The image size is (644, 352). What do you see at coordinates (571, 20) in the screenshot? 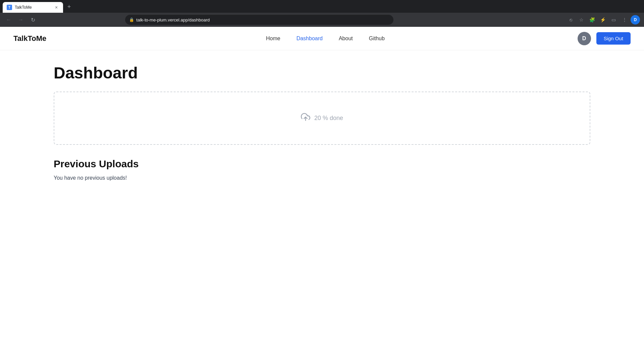
I see `share-icon: ⎋` at bounding box center [571, 20].